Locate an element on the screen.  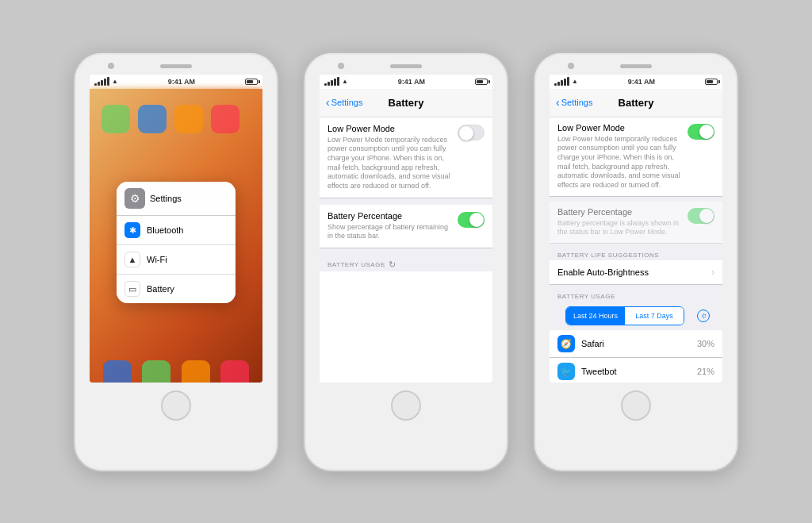
back-button-2: ‹ Settings is located at coordinates (344, 102).